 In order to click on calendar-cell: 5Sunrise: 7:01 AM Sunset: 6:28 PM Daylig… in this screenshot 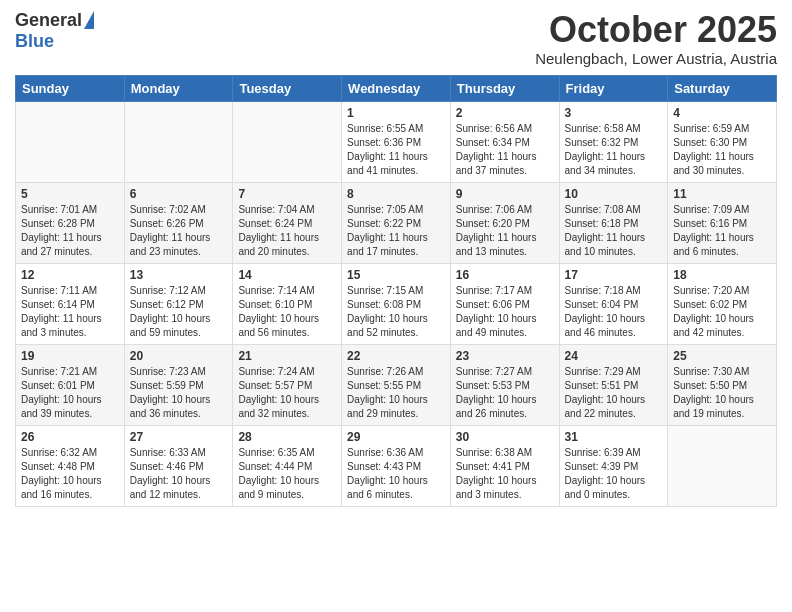, I will do `click(70, 222)`.